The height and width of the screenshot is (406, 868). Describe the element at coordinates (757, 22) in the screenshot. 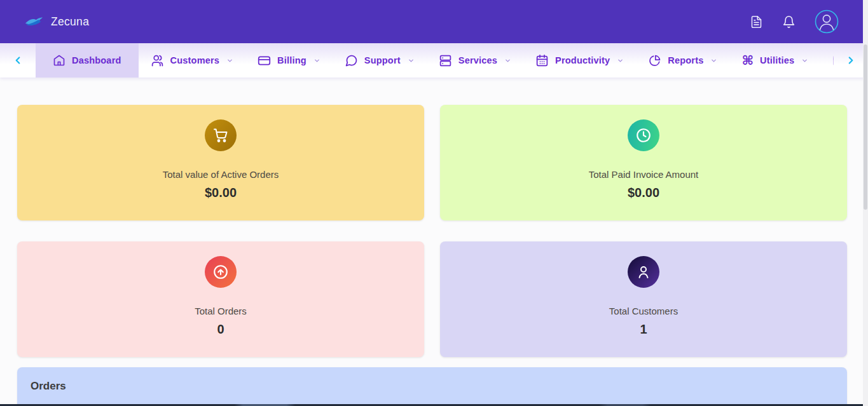

I see `document-icon` at that location.